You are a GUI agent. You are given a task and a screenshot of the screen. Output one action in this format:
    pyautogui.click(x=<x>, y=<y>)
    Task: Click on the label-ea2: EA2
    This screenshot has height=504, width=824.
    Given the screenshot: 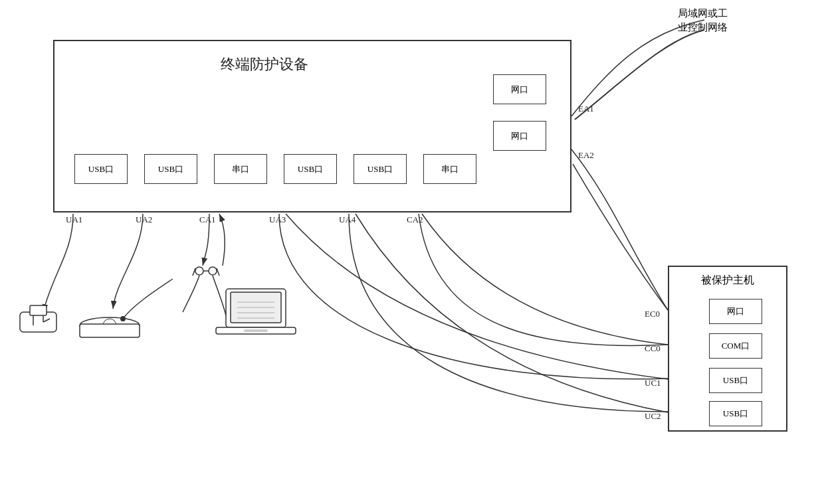 What is the action you would take?
    pyautogui.click(x=586, y=155)
    